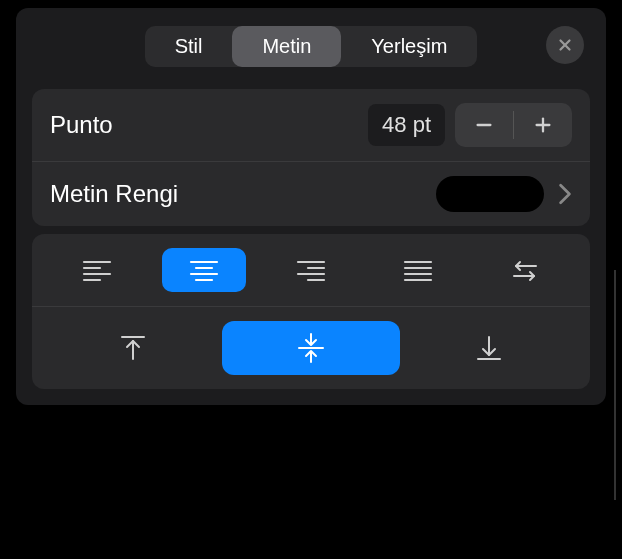 Image resolution: width=622 pixels, height=559 pixels. Describe the element at coordinates (418, 270) in the screenshot. I see `align-justify-icon` at that location.